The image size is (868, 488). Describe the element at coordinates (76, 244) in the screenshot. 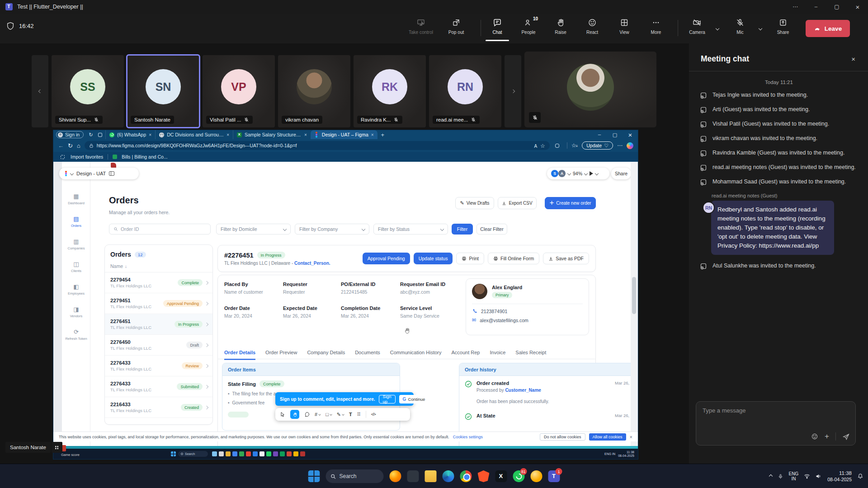

I see `sidebar-item: Companies` at that location.